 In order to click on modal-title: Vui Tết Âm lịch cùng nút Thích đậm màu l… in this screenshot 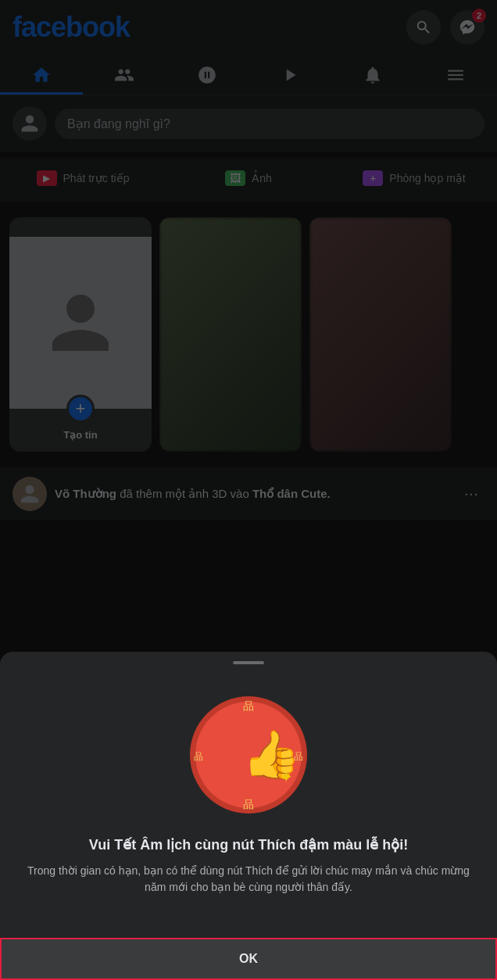, I will do `click(248, 845)`.